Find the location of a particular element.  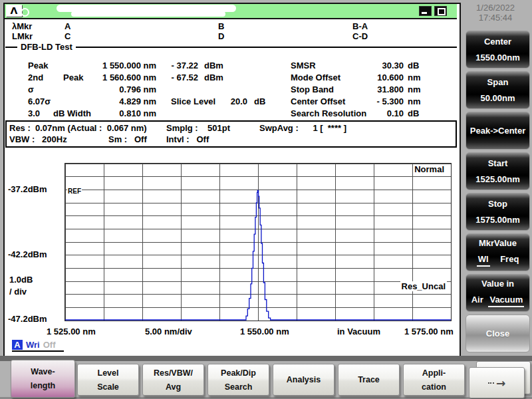

peak-to-center-label: Peak->Center is located at coordinates (497, 130).